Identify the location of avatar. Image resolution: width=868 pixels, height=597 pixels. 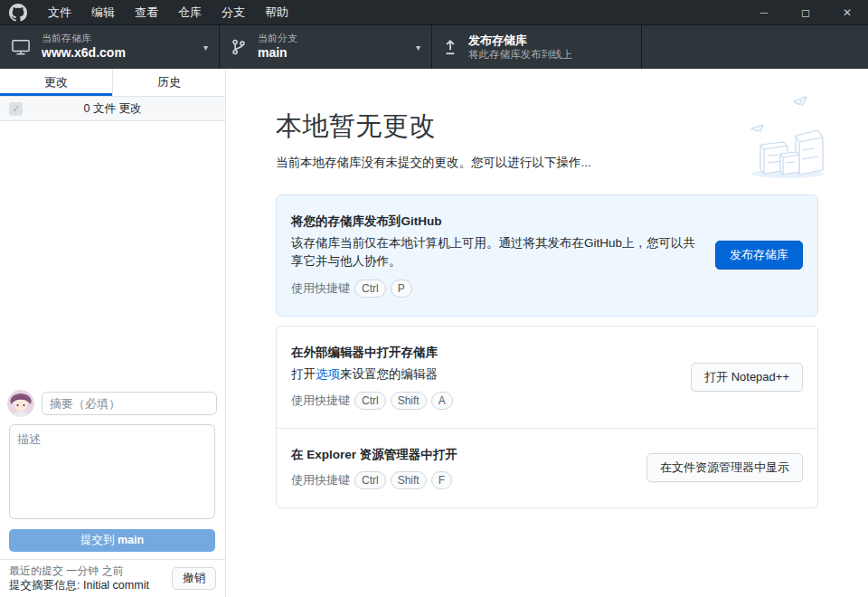
(21, 403).